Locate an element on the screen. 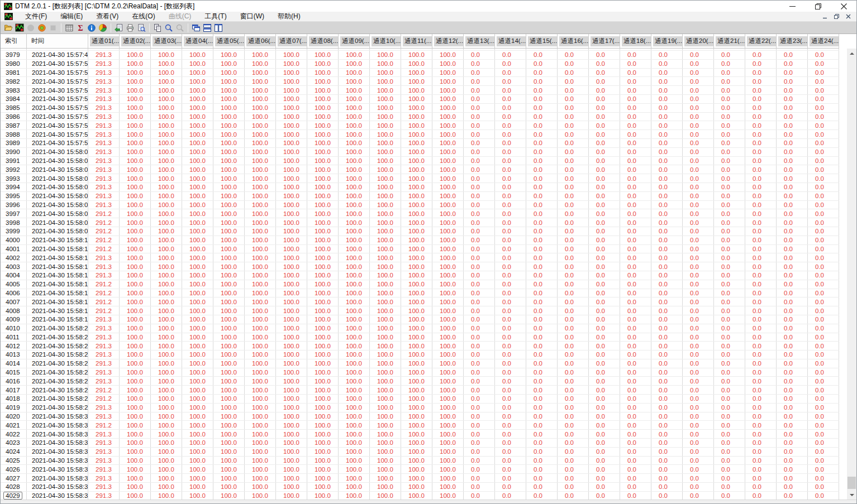 The width and height of the screenshot is (857, 504). menu-item-4: 在线(O) is located at coordinates (143, 17).